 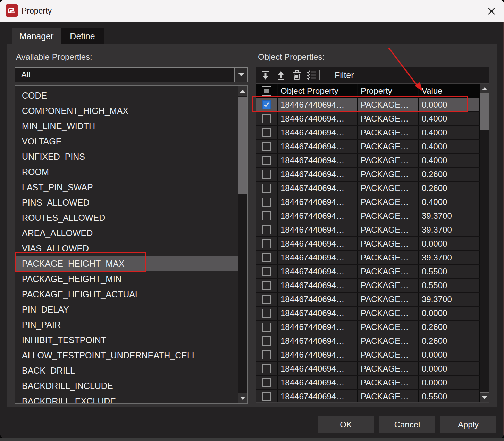 What do you see at coordinates (126, 111) in the screenshot?
I see `available-property-item: COMPONENT_HIGH_MAX` at bounding box center [126, 111].